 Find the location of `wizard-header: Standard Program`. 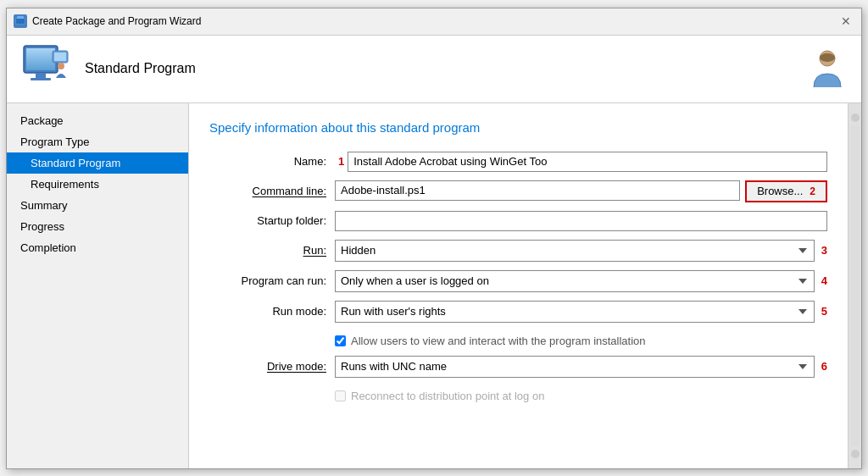

wizard-header: Standard Program is located at coordinates (434, 69).